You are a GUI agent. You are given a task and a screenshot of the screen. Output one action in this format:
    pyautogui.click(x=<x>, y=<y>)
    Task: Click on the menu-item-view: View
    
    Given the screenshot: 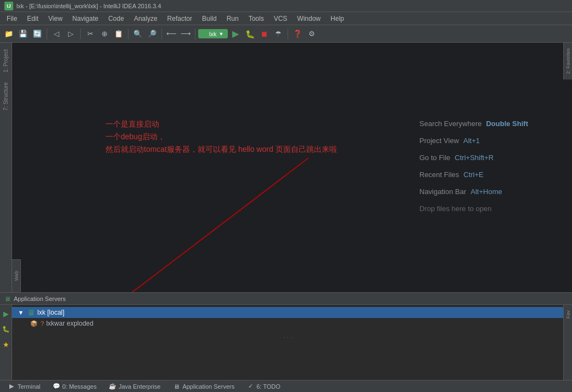 What is the action you would take?
    pyautogui.click(x=55, y=19)
    